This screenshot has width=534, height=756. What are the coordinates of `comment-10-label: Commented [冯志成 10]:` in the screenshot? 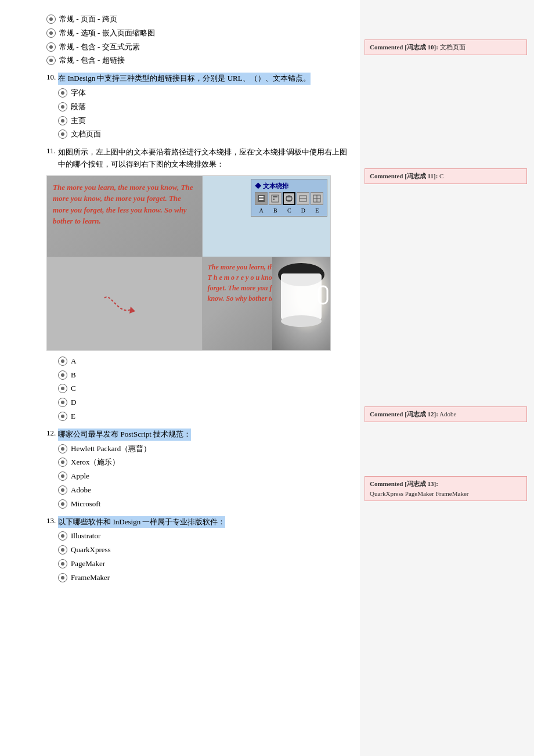 It's located at (404, 47).